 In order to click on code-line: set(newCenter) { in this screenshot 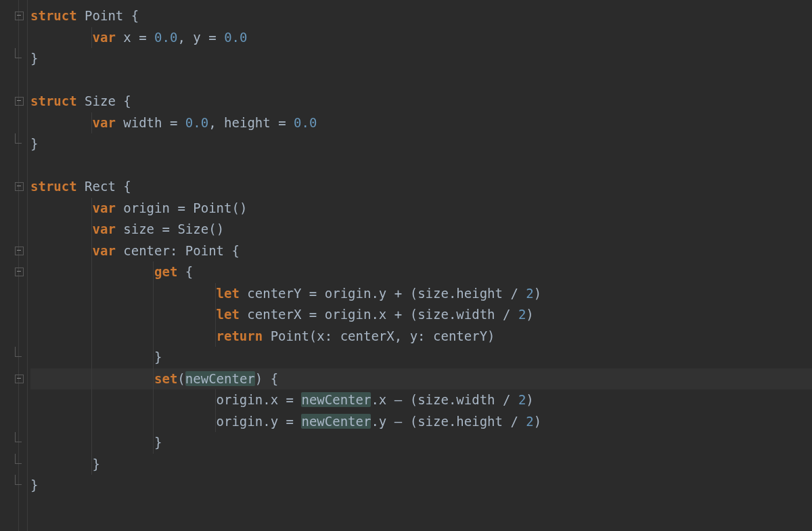, I will do `click(421, 379)`.